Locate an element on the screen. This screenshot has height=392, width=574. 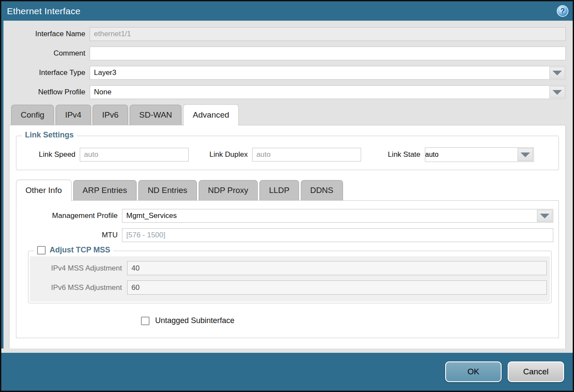
link-speed-field is located at coordinates (134, 155).